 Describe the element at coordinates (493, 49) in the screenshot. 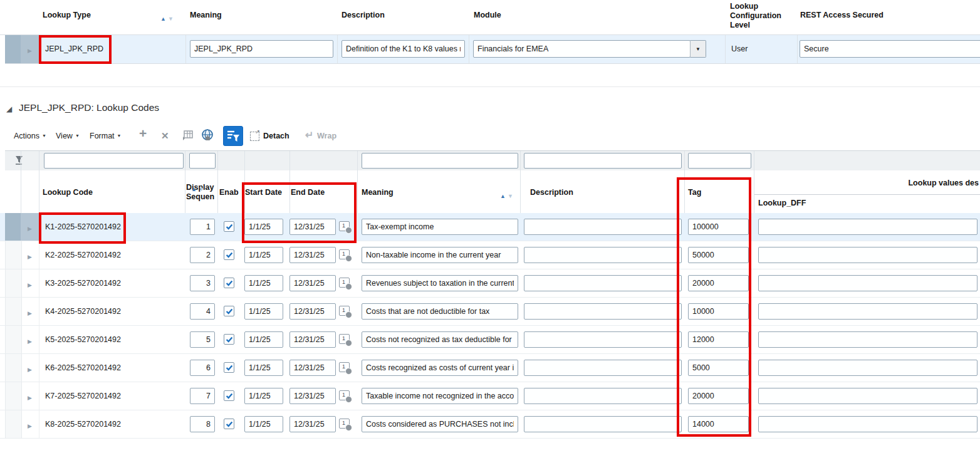

I see `lookup-type-table-row: JEPL_JPK_RPD User` at that location.